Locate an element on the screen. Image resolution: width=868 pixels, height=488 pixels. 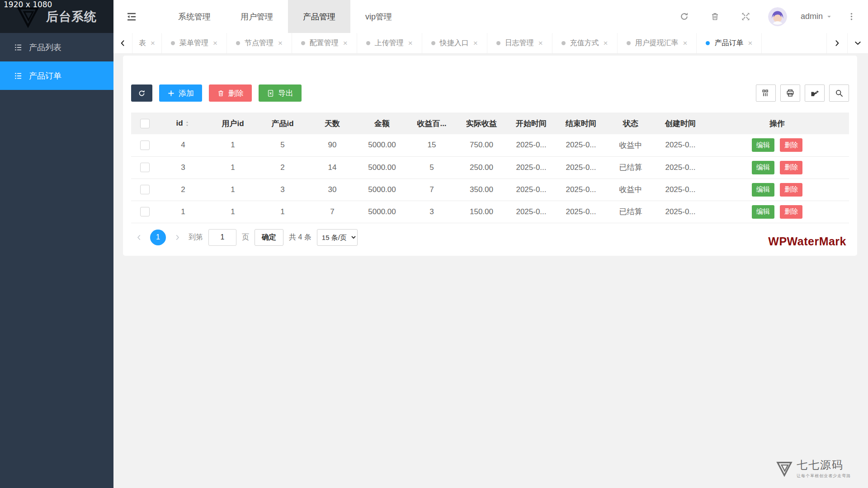
sidebar-fold-button is located at coordinates (132, 16).